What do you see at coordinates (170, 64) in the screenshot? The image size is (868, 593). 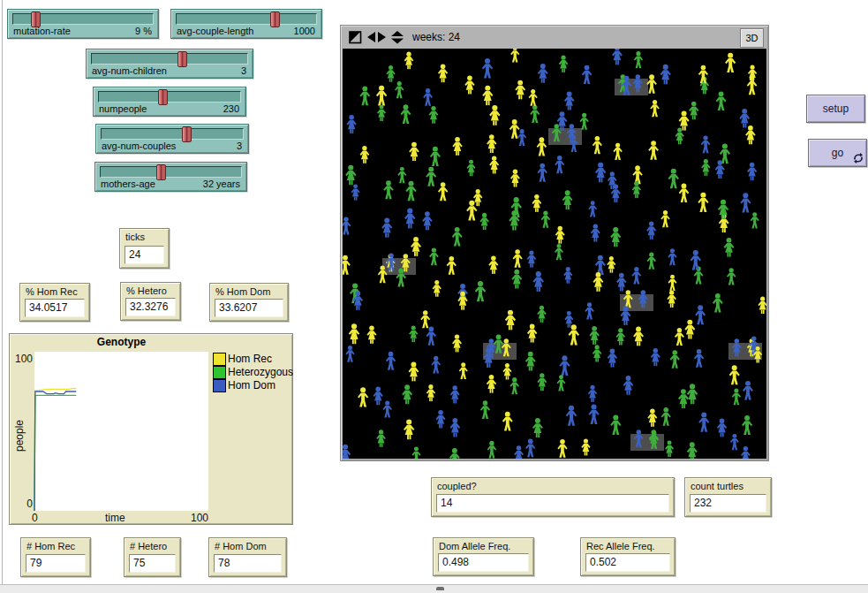 I see `slider-avg-num-children: avg-num-children3` at bounding box center [170, 64].